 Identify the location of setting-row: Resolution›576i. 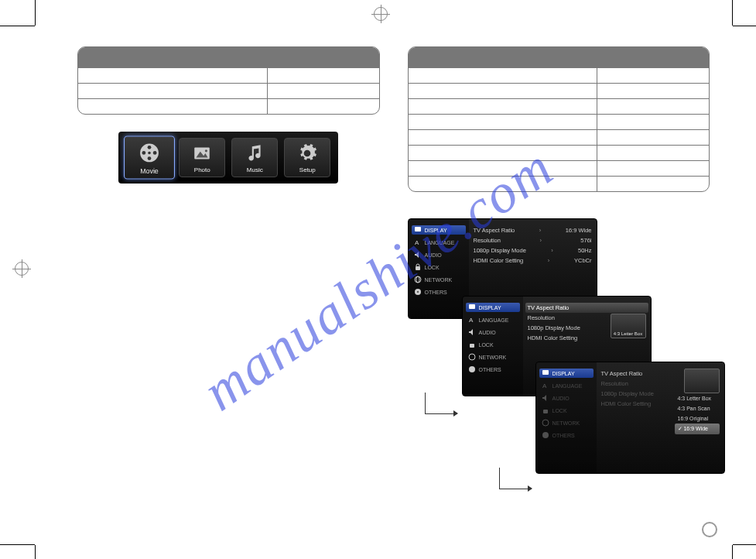
(532, 240).